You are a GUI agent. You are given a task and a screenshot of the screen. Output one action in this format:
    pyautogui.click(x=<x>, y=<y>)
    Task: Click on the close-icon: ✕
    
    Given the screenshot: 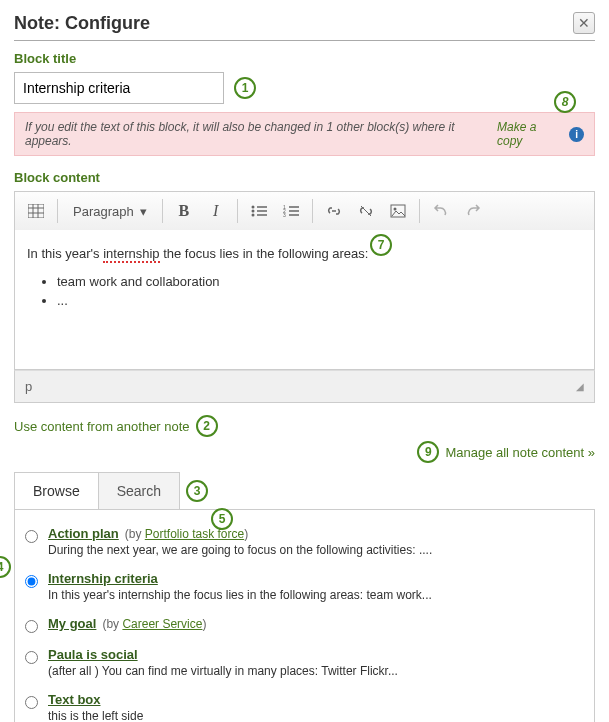 What is the action you would take?
    pyautogui.click(x=584, y=23)
    